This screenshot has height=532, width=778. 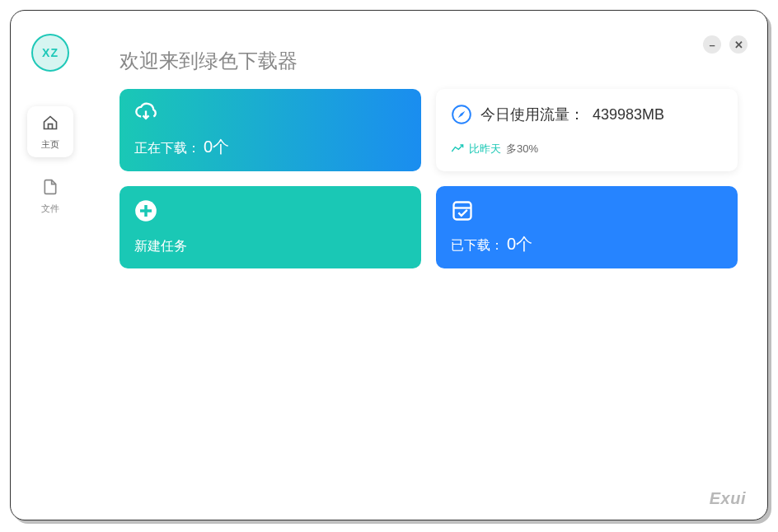 I want to click on traffic-compare-value: 多30%, so click(x=523, y=149).